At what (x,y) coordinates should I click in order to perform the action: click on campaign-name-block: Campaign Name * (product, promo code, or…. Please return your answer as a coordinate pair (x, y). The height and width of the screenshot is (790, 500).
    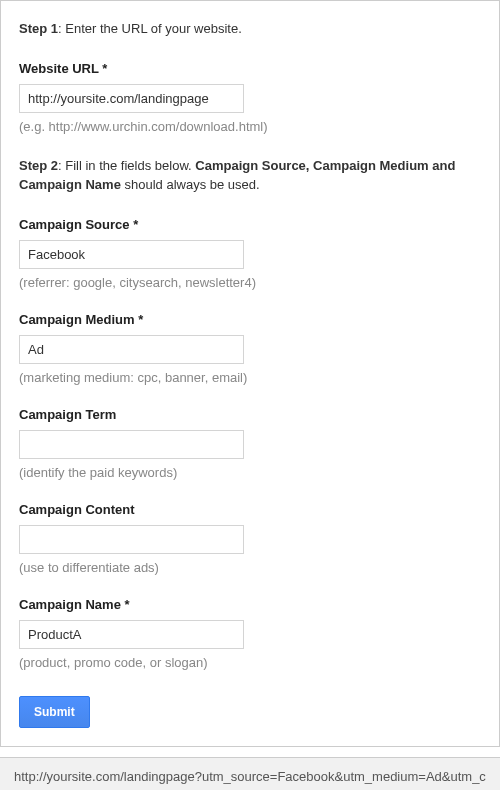
    Looking at the image, I should click on (250, 634).